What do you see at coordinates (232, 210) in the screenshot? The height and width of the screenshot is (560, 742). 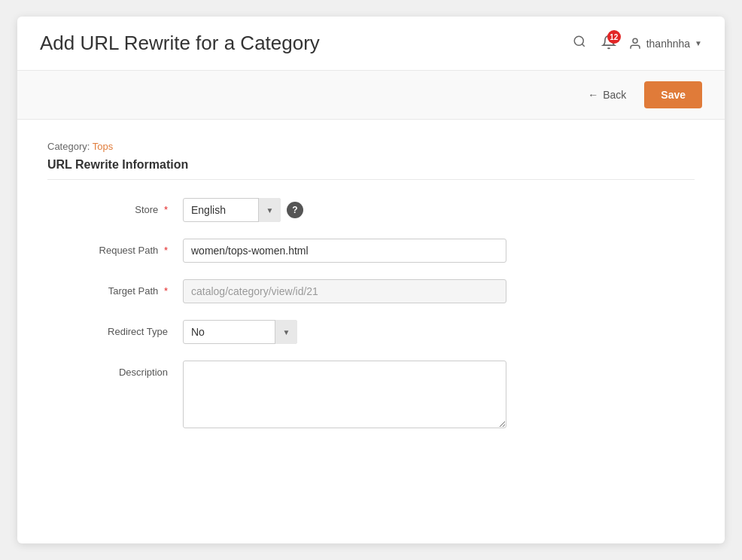 I see `store-select: English` at bounding box center [232, 210].